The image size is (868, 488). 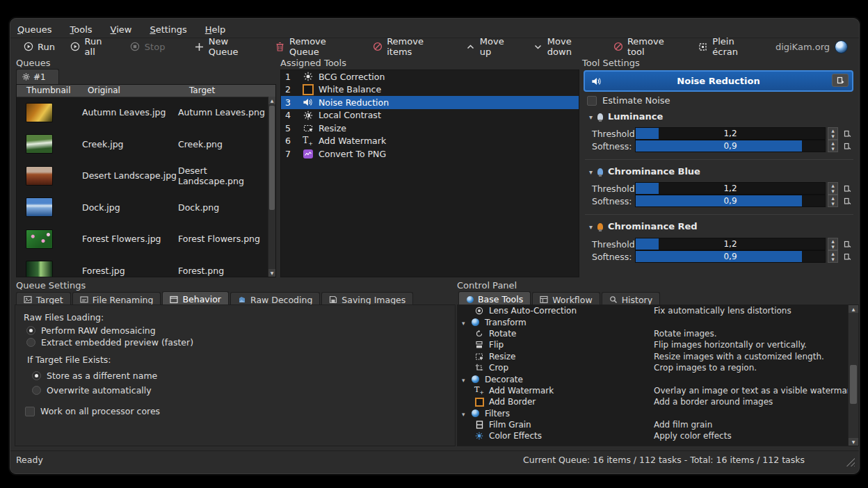 I want to click on radio-extract-embedded-preview: Extract embedded preview (faster), so click(x=110, y=342).